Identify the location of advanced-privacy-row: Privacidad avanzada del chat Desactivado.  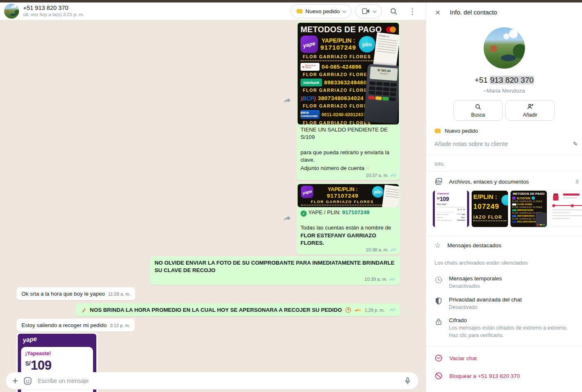
(504, 302).